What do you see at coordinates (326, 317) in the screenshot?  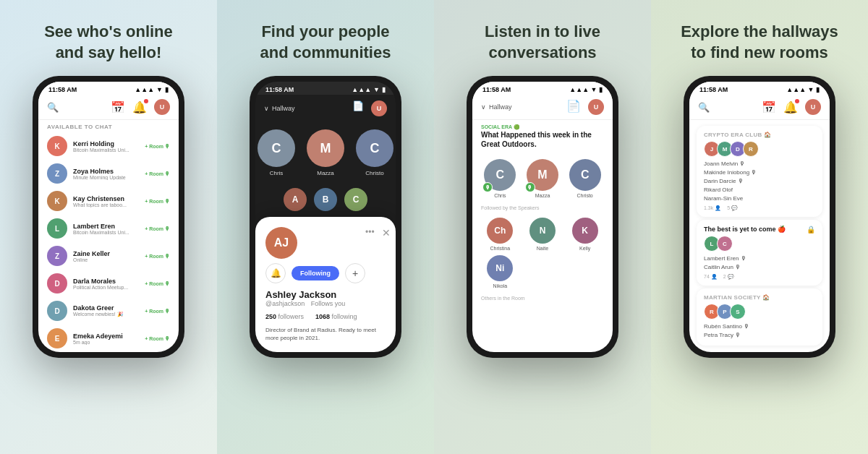 I see `profile-stats: 250 followers 1068 following` at bounding box center [326, 317].